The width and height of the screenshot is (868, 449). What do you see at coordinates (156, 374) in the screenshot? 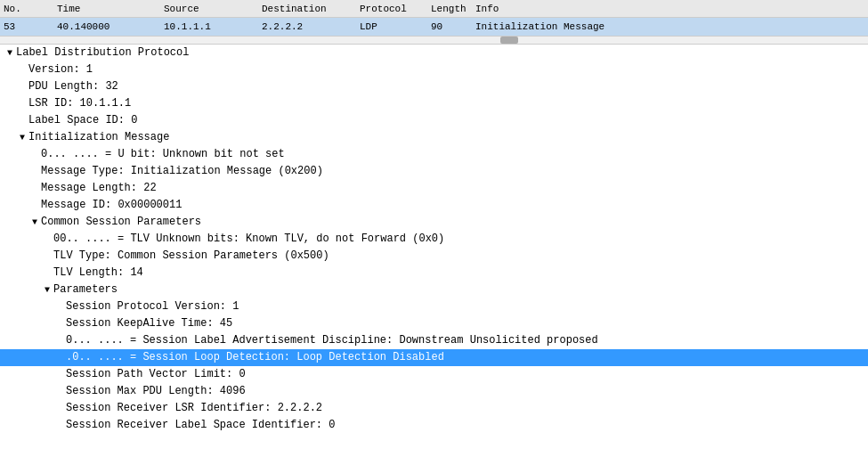
I see `tree-item-label: Session Path Vector Limit: 0` at bounding box center [156, 374].